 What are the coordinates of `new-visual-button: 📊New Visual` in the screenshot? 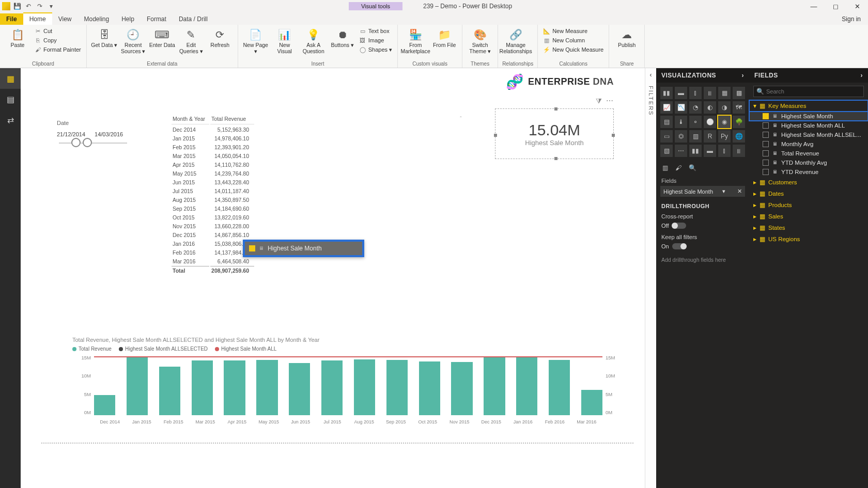 It's located at (285, 40).